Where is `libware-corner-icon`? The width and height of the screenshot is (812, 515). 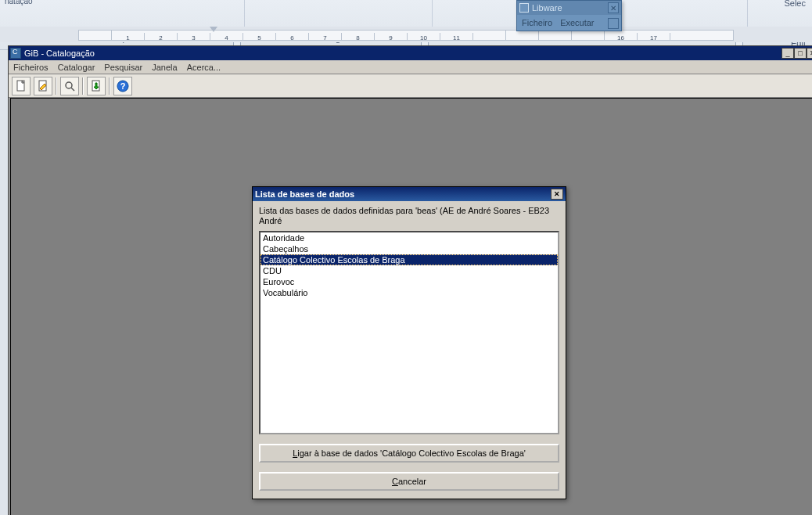 libware-corner-icon is located at coordinates (613, 23).